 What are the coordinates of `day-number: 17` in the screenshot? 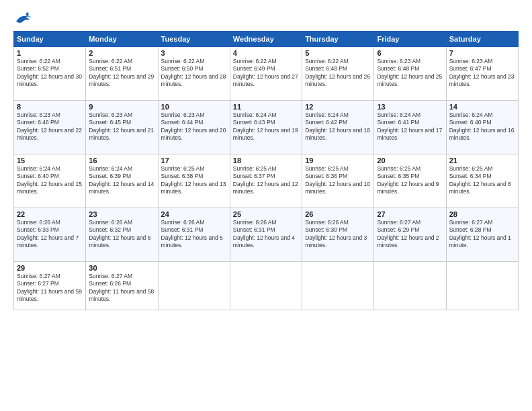 It's located at (194, 161).